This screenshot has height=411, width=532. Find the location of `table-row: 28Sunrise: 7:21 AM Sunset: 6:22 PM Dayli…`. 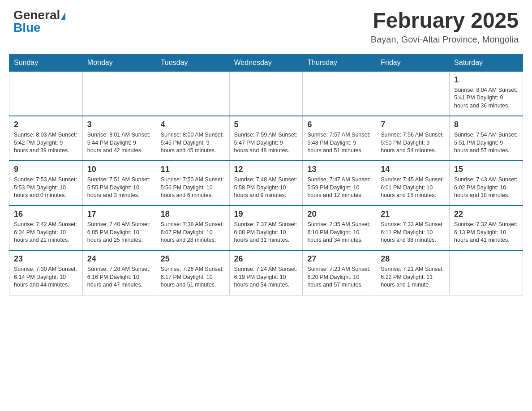

table-row: 28Sunrise: 7:21 AM Sunset: 6:22 PM Dayli… is located at coordinates (413, 273).